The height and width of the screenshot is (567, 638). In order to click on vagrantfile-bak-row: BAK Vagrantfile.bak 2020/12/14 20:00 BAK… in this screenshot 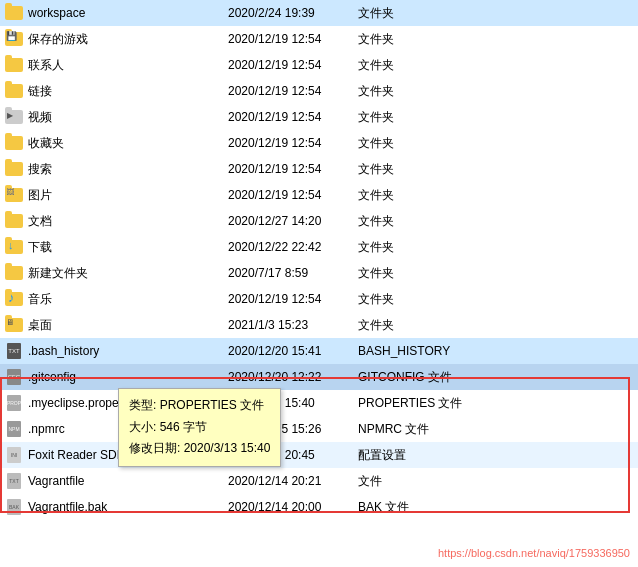, I will do `click(319, 507)`.